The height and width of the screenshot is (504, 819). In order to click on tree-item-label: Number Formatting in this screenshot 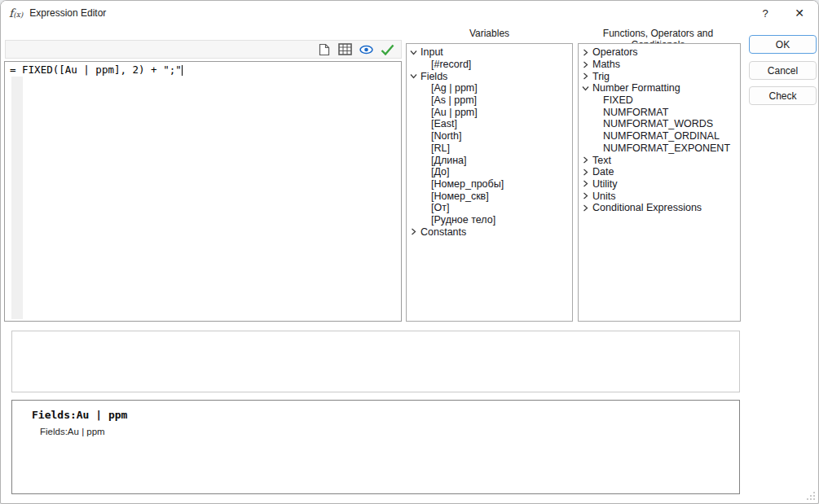, I will do `click(636, 88)`.